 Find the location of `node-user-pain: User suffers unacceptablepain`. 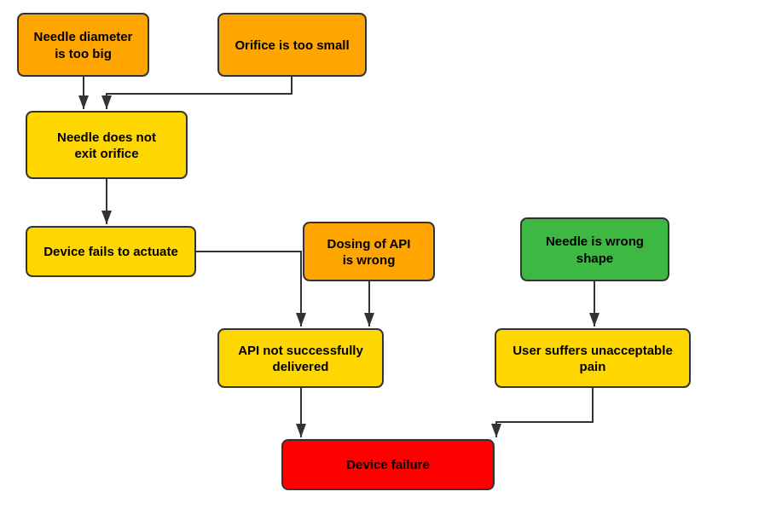

node-user-pain: User suffers unacceptablepain is located at coordinates (593, 358).